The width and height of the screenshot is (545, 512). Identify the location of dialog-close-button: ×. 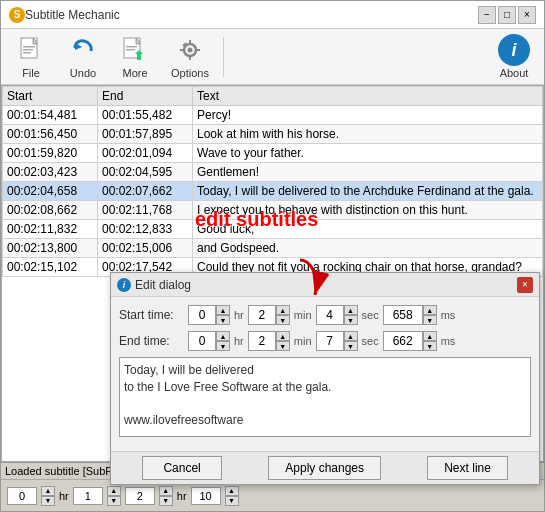
(525, 285).